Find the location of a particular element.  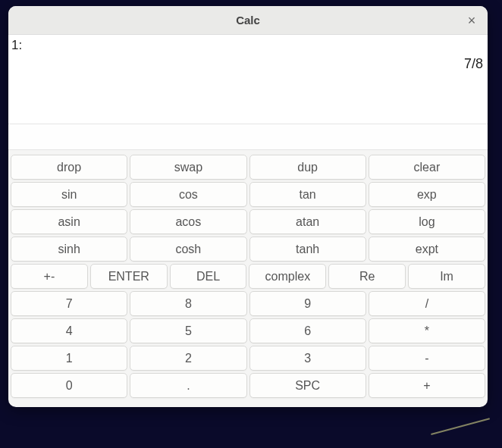

plus-button: + is located at coordinates (427, 385).